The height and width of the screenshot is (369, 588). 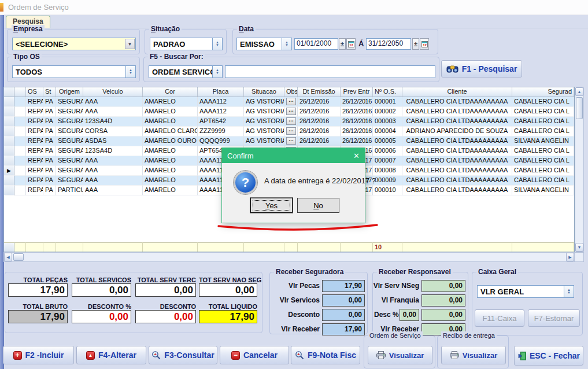 What do you see at coordinates (289, 141) in the screenshot?
I see `table-row: REPA PA SEGURAD ASDAS AMARELO OURO QQQQ9…` at bounding box center [289, 141].